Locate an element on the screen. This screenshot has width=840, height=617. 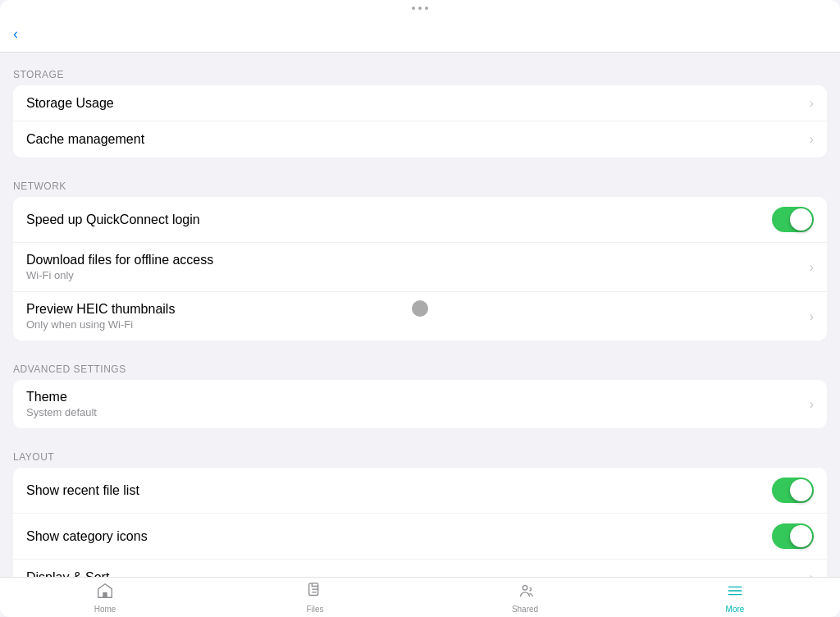
more-icon is located at coordinates (735, 592).